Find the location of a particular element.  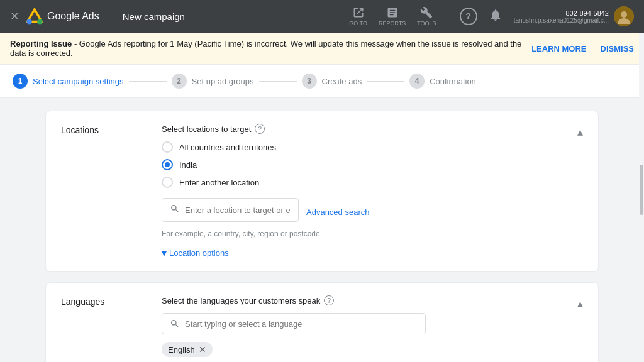

banner-message: Reporting Issue - Google Ads reporting f… is located at coordinates (269, 48).